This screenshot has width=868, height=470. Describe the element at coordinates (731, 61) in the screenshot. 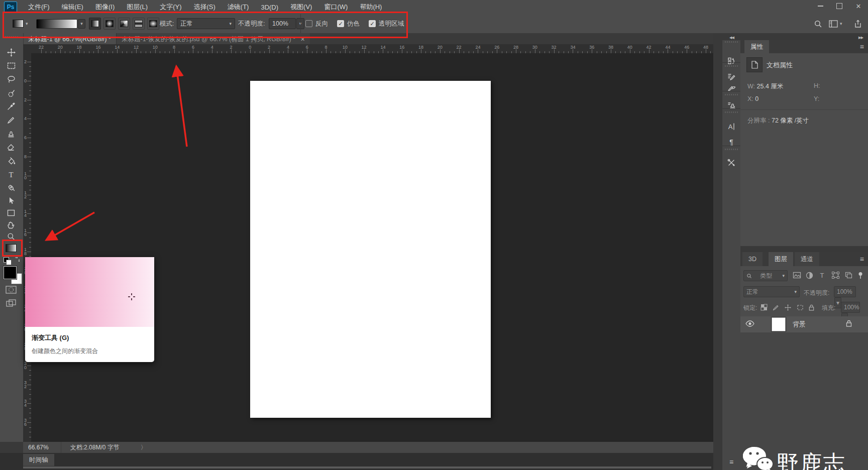

I see `history-panel-icon` at that location.